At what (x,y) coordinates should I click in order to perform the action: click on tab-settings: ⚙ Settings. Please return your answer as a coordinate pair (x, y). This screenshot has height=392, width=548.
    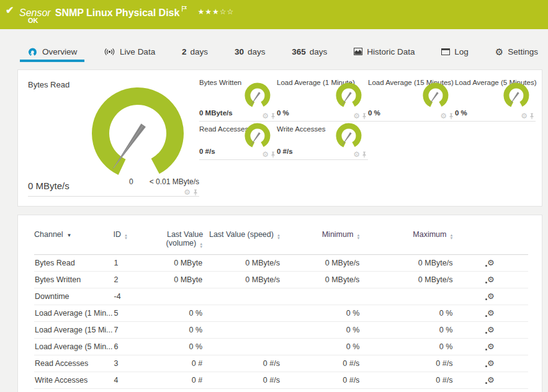
    Looking at the image, I should click on (516, 53).